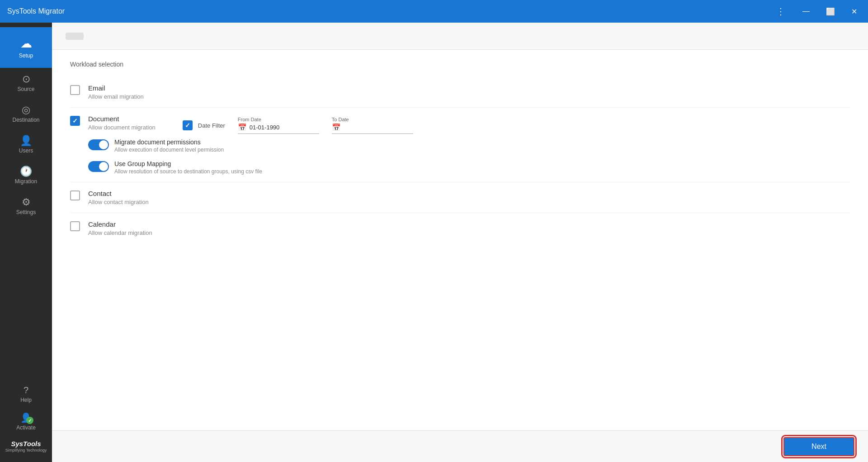 The image size is (868, 462). What do you see at coordinates (175, 167) in the screenshot?
I see `sub-option-group-mapping: Use Group Mapping Allow resolution of so…` at bounding box center [175, 167].